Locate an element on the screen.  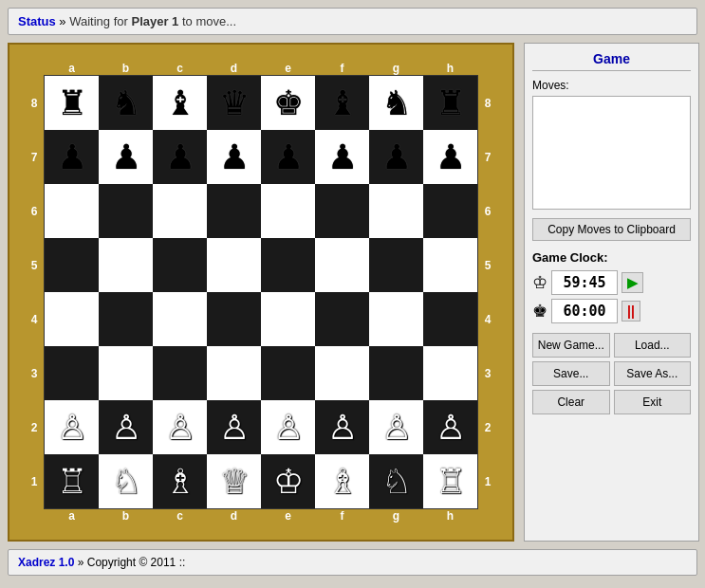
cell-g4 is located at coordinates (397, 319).